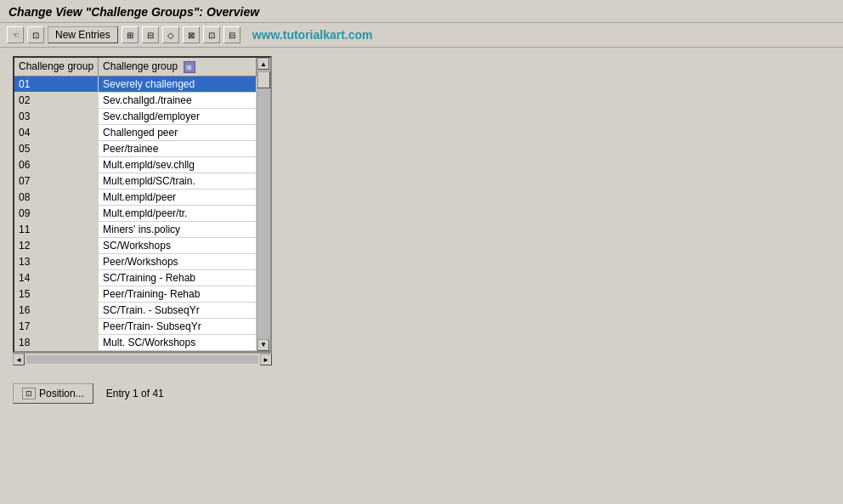  What do you see at coordinates (143, 360) in the screenshot?
I see `horizontal-scrollbar: ◄ ►` at bounding box center [143, 360].